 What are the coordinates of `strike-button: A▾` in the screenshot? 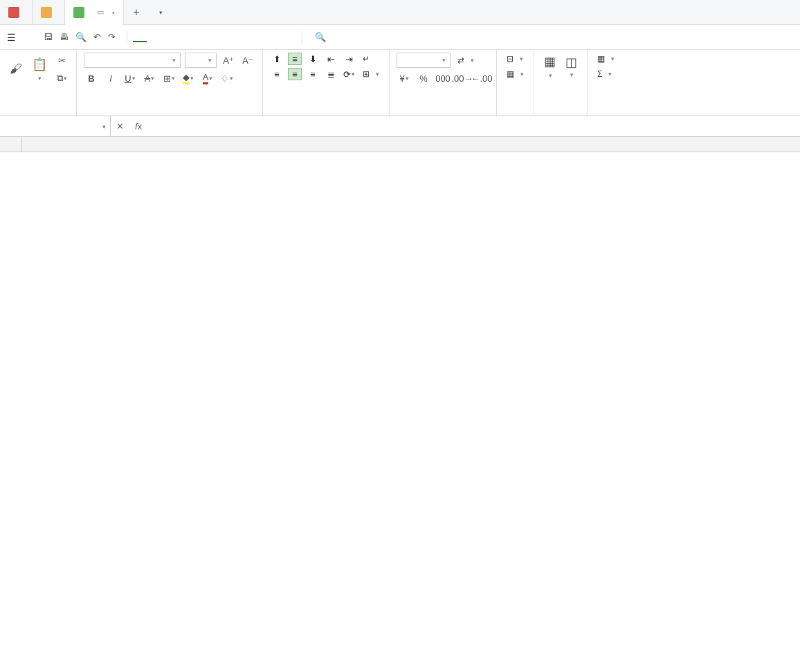 It's located at (149, 78).